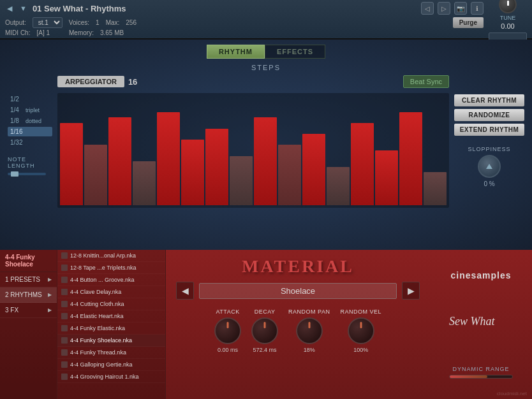 This screenshot has height=399, width=532. I want to click on bottom-preset-title: 4-4 Funky Shoelace, so click(28, 261).